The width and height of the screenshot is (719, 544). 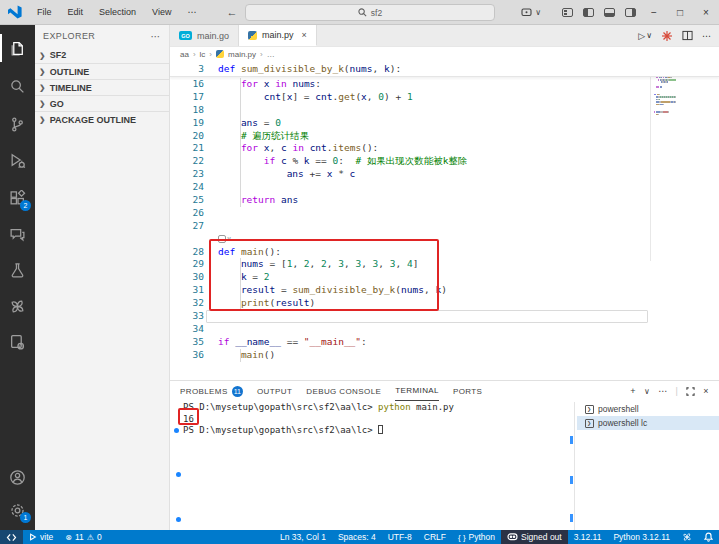 What do you see at coordinates (18, 510) in the screenshot?
I see `settings-gear-icon: 1` at bounding box center [18, 510].